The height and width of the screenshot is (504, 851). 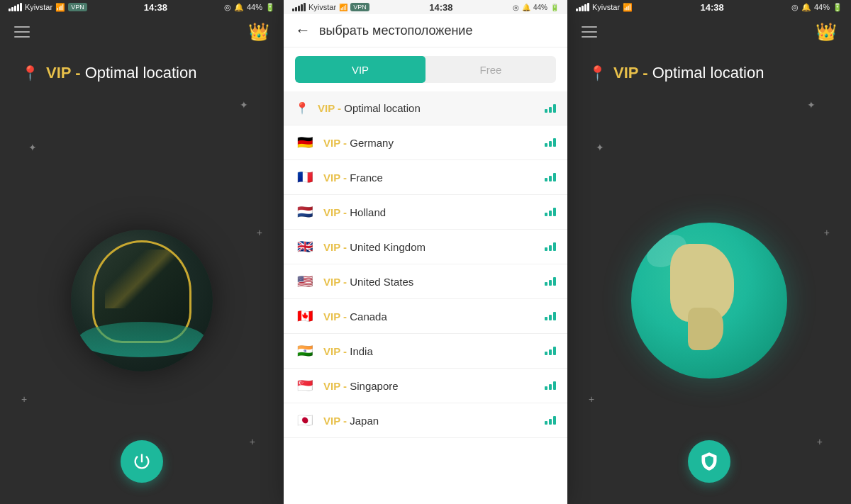 What do you see at coordinates (16, 7) in the screenshot?
I see `signal-icon` at bounding box center [16, 7].